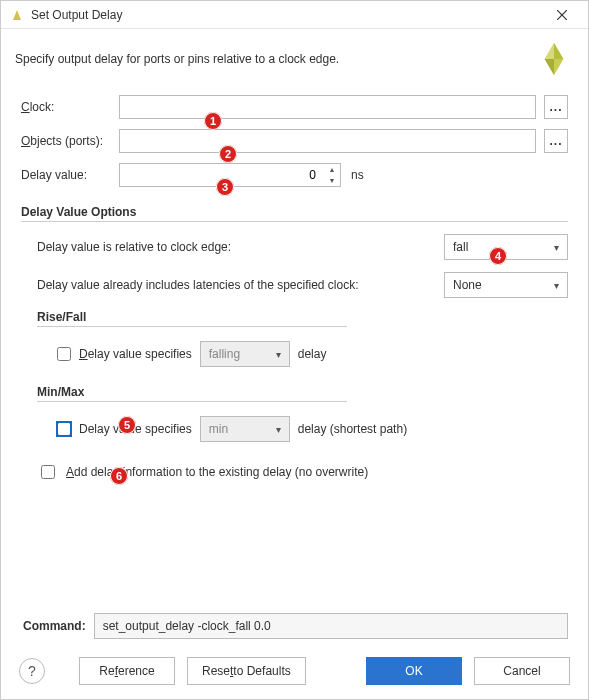 Image resolution: width=589 pixels, height=700 pixels. What do you see at coordinates (70, 175) in the screenshot?
I see `delay-value-label: Delay value:` at bounding box center [70, 175].